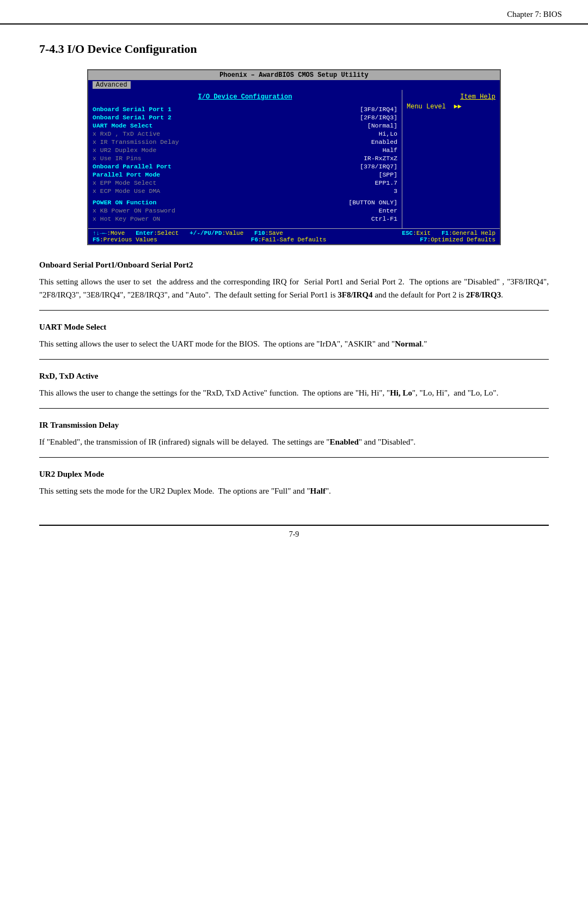 This screenshot has width=588, height=899. I want to click on bios-main-panel: I/O Device Configuration Onboard Serial …, so click(245, 159).